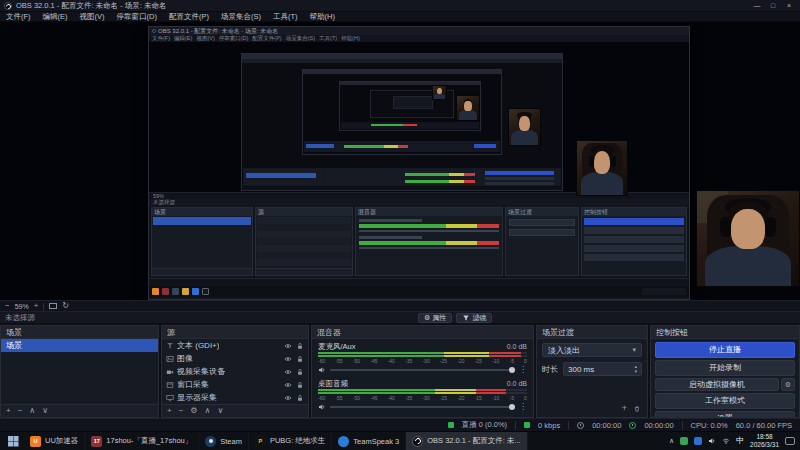 This screenshot has width=800, height=450. Describe the element at coordinates (235, 372) in the screenshot. I see `source-item-video-capture: 视频采集设备` at that location.